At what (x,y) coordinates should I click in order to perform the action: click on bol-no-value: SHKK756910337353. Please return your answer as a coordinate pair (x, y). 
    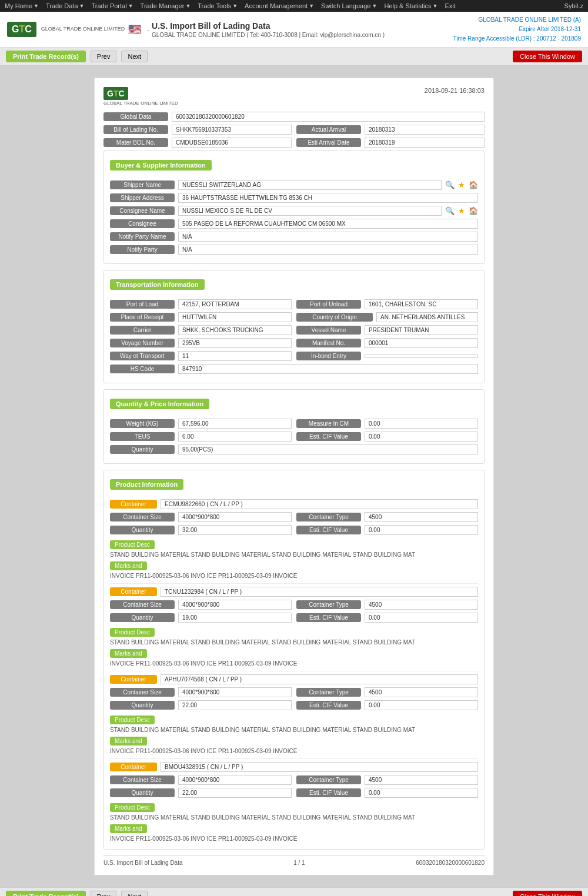
    Looking at the image, I should click on (232, 129).